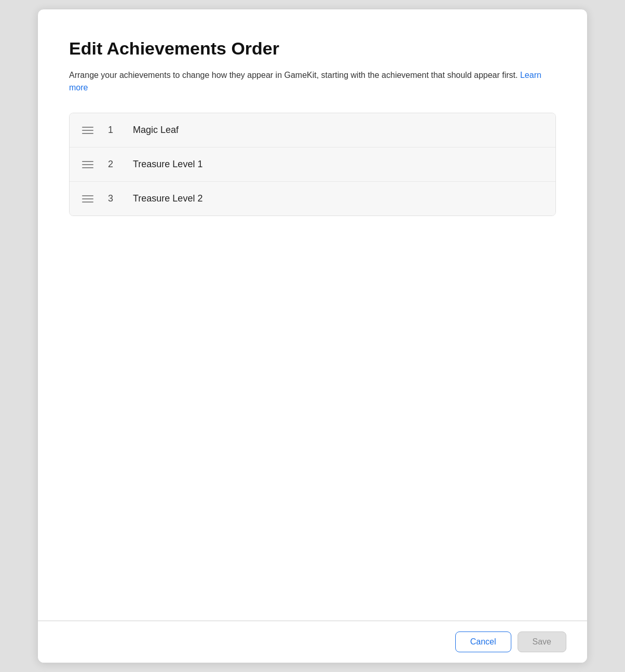 The width and height of the screenshot is (625, 672). I want to click on modal-description: Arrange your achievements to change how …, so click(312, 82).